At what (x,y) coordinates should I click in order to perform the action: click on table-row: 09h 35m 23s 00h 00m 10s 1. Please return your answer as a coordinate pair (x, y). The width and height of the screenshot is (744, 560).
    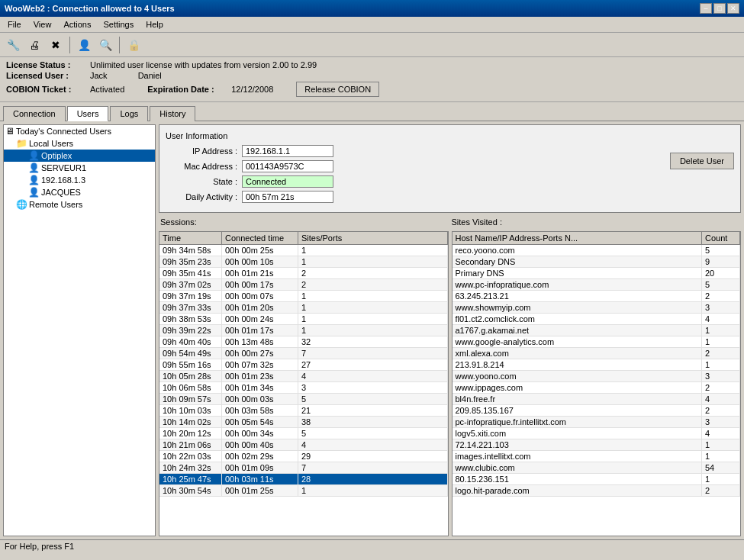
    Looking at the image, I should click on (304, 262).